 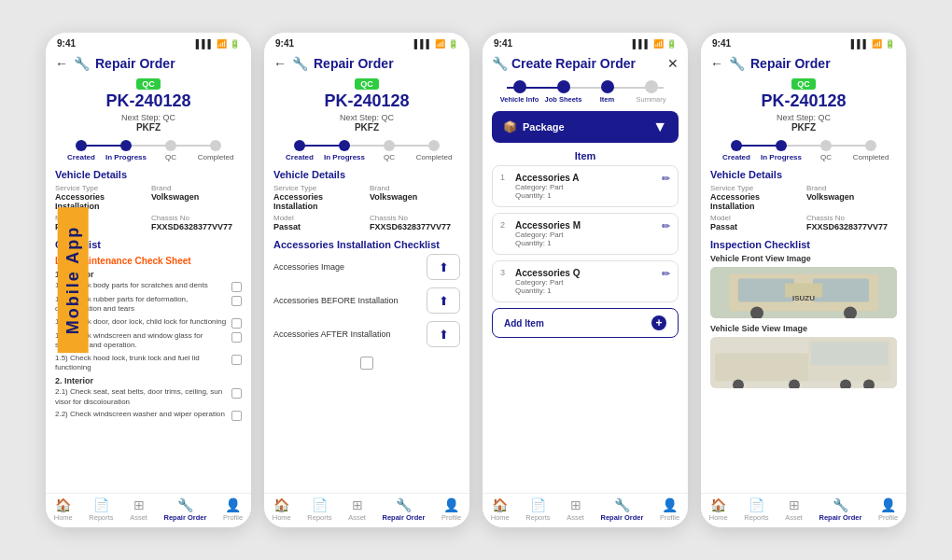 What do you see at coordinates (851, 189) in the screenshot?
I see `brand-label-4: Brand` at bounding box center [851, 189].